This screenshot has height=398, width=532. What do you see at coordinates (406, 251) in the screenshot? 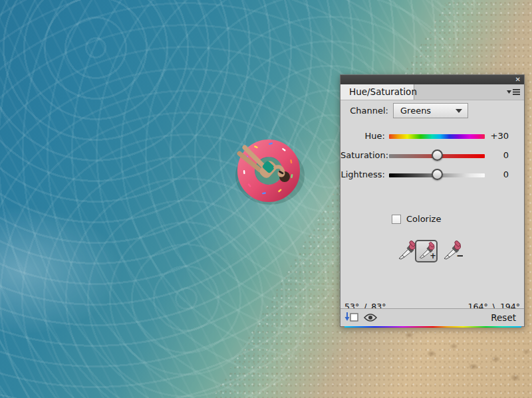
I see `eyedropper-icon` at bounding box center [406, 251].